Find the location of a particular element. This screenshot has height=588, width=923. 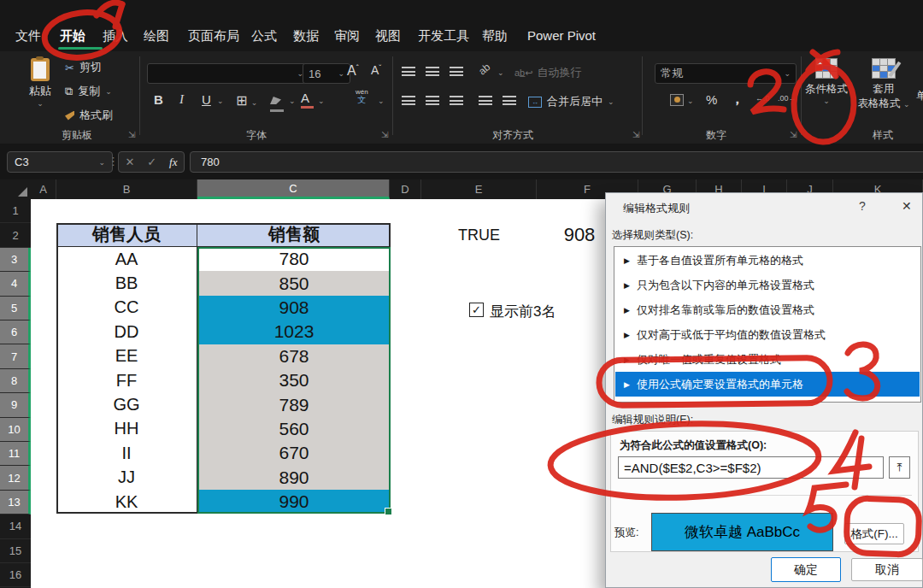

table-cell-name-AA: AA is located at coordinates (126, 259).